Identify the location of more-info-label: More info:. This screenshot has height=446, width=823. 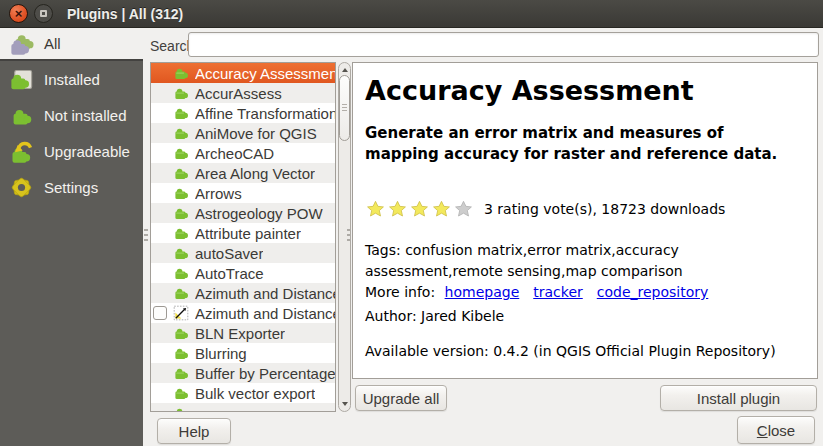
(402, 292).